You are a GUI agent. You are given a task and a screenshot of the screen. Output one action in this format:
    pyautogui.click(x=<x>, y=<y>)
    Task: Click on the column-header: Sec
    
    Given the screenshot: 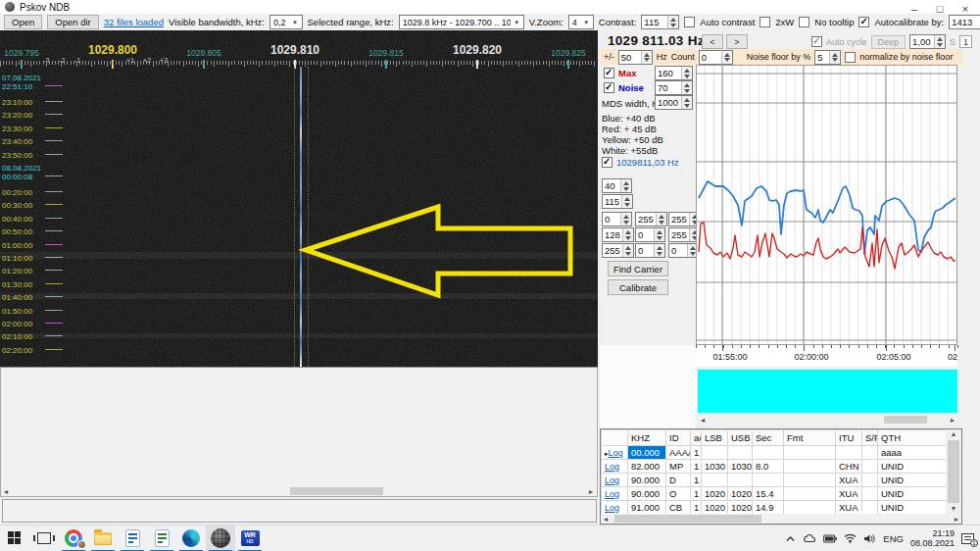 What is the action you would take?
    pyautogui.click(x=768, y=438)
    